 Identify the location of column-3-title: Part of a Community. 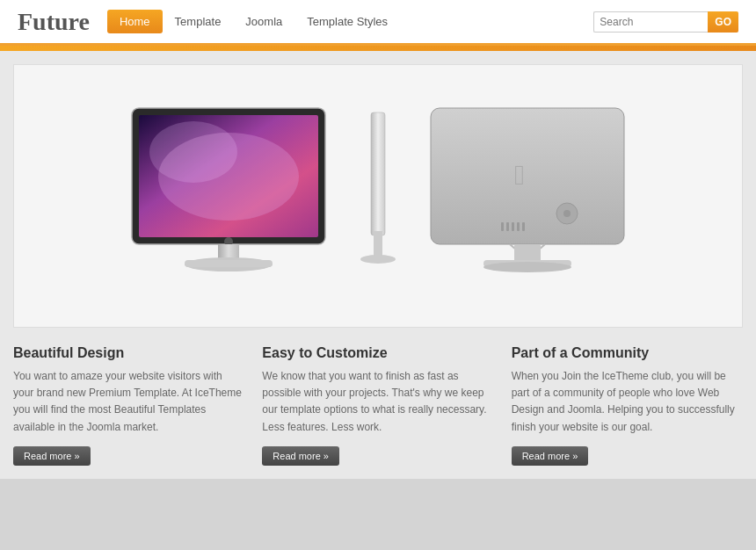
(628, 353).